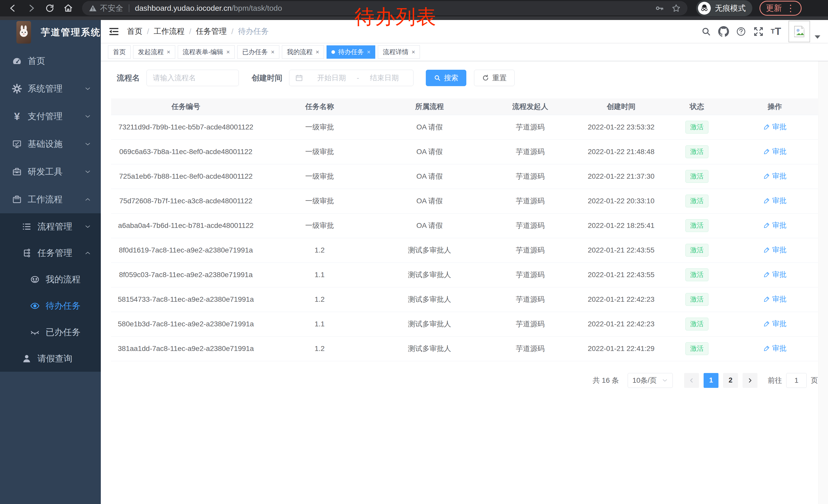 Image resolution: width=828 pixels, height=504 pixels. I want to click on sidebar-item-workflow: 工作流程, so click(50, 199).